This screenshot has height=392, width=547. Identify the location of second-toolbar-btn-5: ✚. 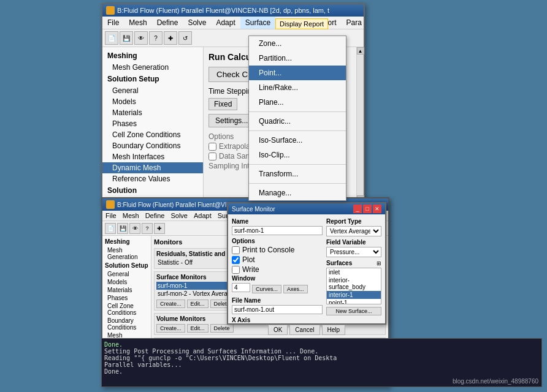
(159, 228).